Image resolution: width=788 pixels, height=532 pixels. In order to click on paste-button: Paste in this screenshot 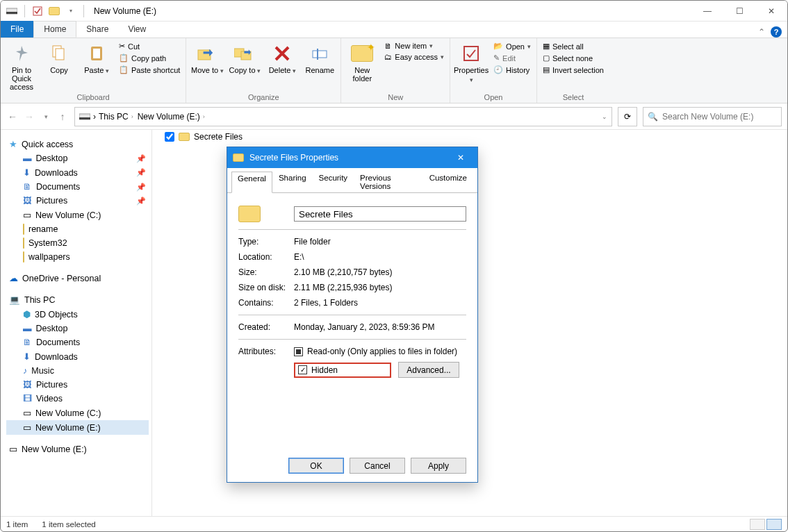, I will do `click(97, 58)`.